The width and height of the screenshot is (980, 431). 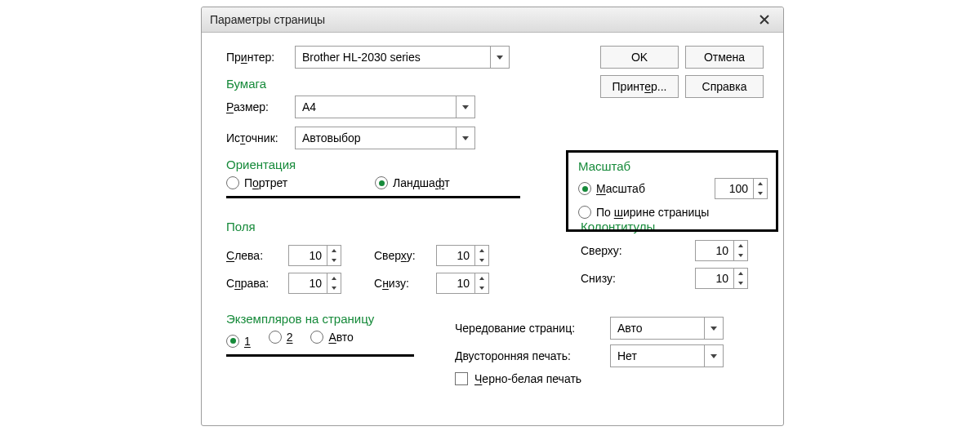 I want to click on scale-fit-width-radio: По ширине страницы, so click(x=644, y=212).